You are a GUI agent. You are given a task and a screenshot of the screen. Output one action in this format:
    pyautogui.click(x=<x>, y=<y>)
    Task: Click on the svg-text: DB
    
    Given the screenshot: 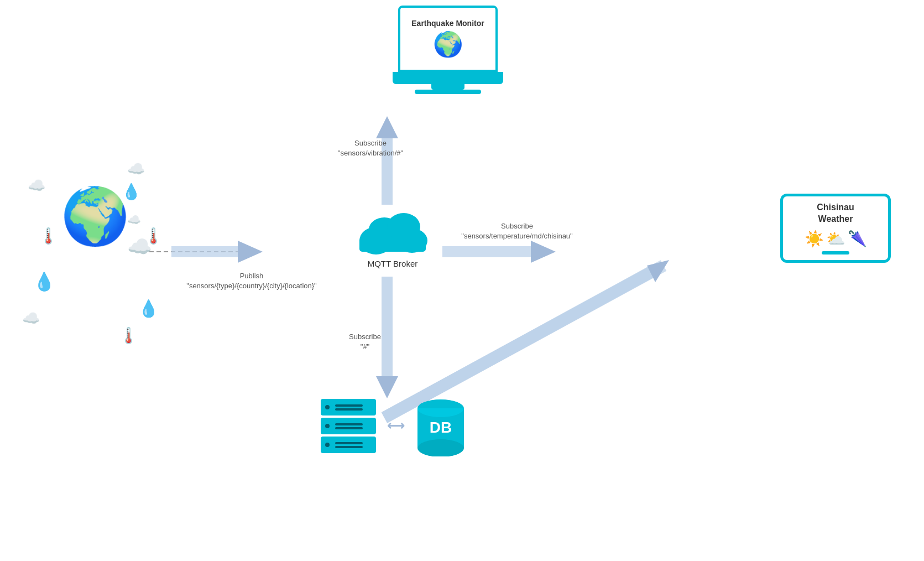 What is the action you would take?
    pyautogui.click(x=441, y=427)
    